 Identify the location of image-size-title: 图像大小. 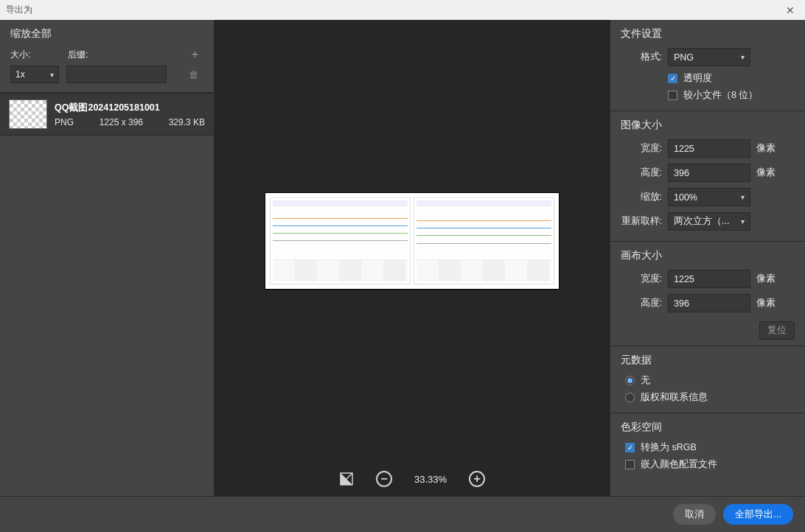
(708, 125).